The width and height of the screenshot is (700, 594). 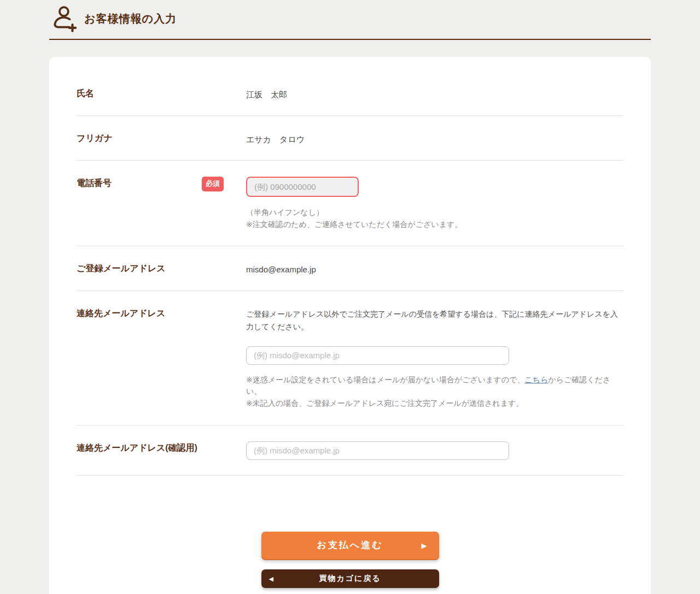 What do you see at coordinates (435, 320) in the screenshot?
I see `contact-email-description: ご登録メールアドレス以外でご注文完了メールの受信を希望する場合は、下記に連絡先メ…` at bounding box center [435, 320].